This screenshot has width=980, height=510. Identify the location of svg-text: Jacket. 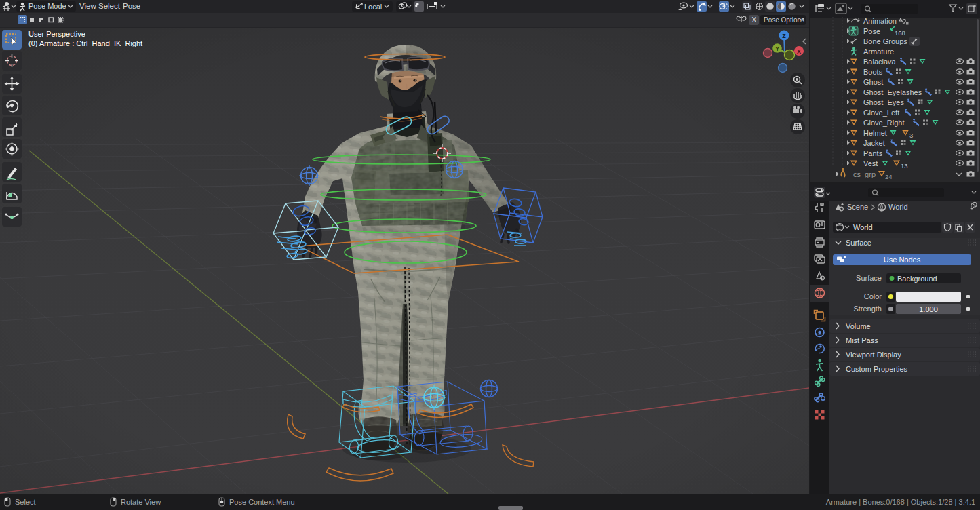
(874, 143).